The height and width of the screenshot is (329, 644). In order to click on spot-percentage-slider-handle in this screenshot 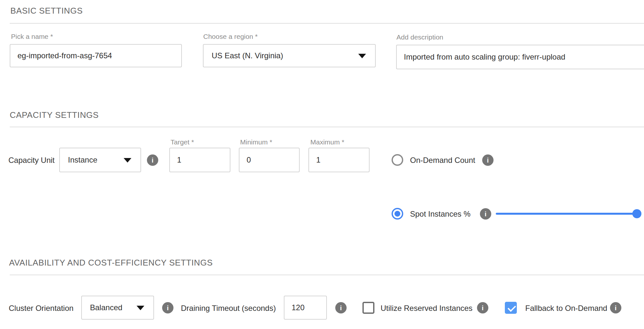, I will do `click(637, 214)`.